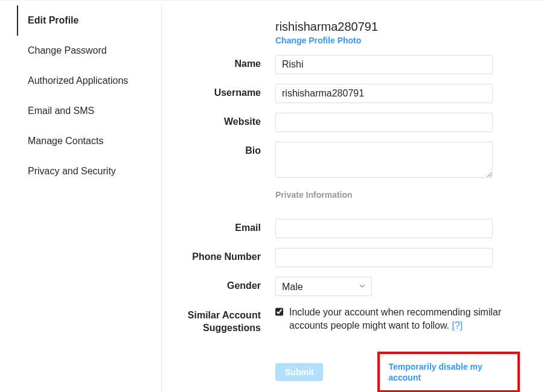 This screenshot has width=544, height=392. What do you see at coordinates (68, 51) in the screenshot?
I see `sidebar-item-label: Change Password` at bounding box center [68, 51].